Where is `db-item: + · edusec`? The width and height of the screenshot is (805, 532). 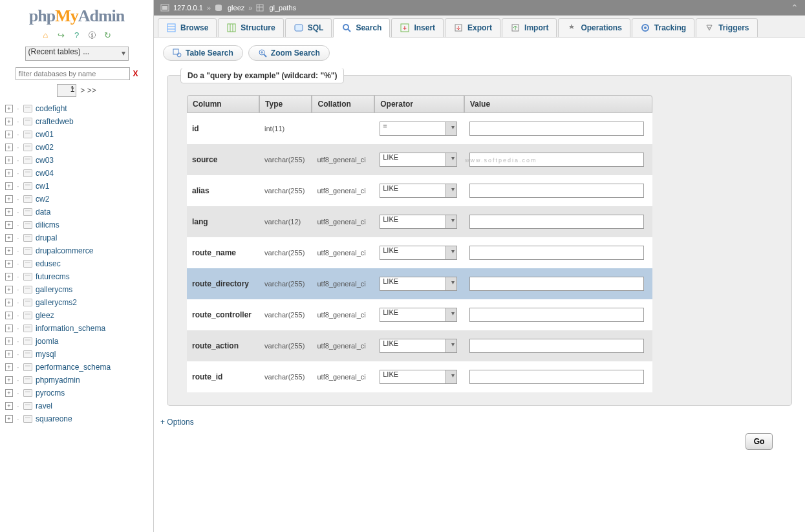 db-item: + · edusec is located at coordinates (76, 264).